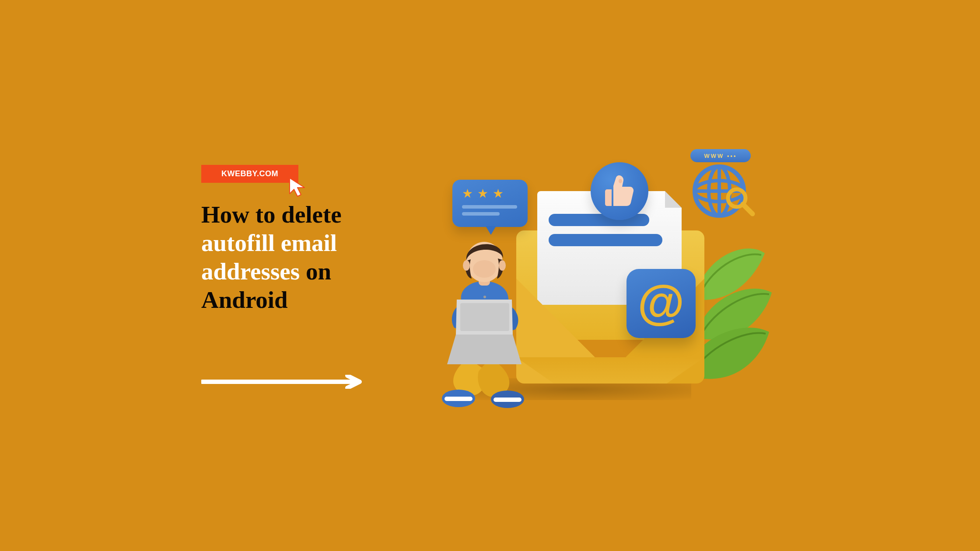 The width and height of the screenshot is (980, 551). Describe the element at coordinates (606, 240) in the screenshot. I see `letter-line` at that location.